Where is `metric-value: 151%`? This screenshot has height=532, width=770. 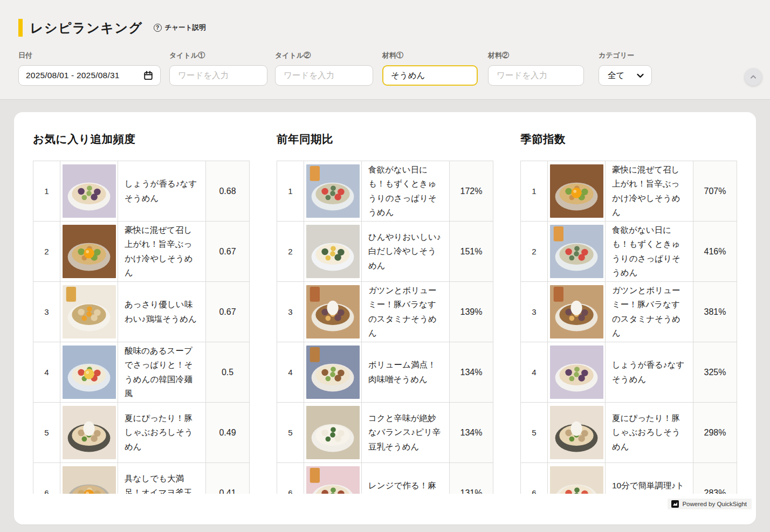
metric-value: 151% is located at coordinates (471, 251).